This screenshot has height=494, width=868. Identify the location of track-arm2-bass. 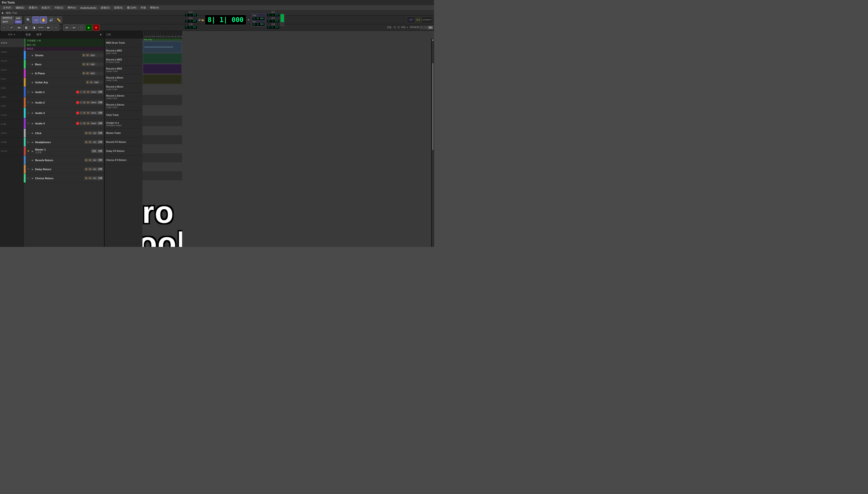
(101, 64).